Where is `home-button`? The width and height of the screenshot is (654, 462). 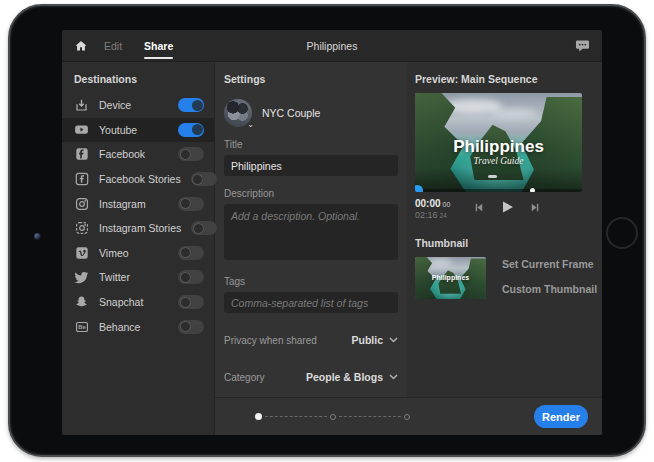 home-button is located at coordinates (622, 233).